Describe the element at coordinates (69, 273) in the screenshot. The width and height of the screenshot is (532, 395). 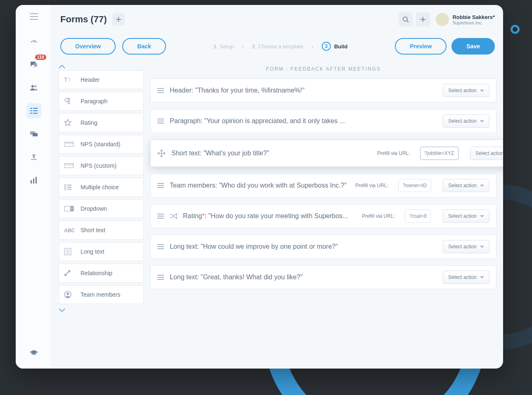
I see `link-icon` at that location.